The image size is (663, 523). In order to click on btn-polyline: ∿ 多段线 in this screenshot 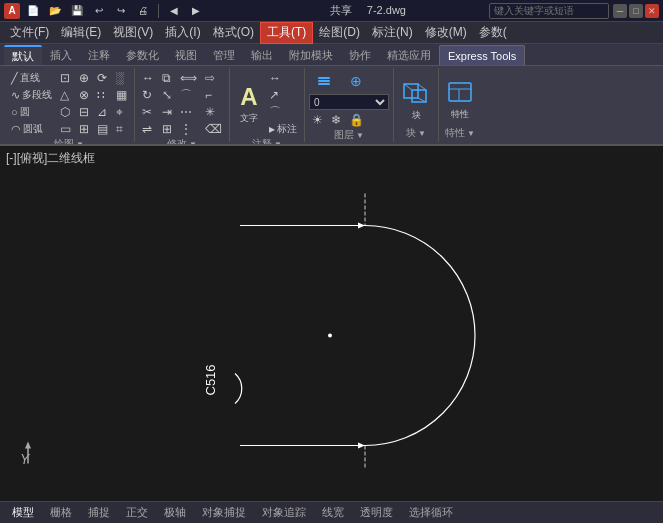, I will do `click(32, 95)`.